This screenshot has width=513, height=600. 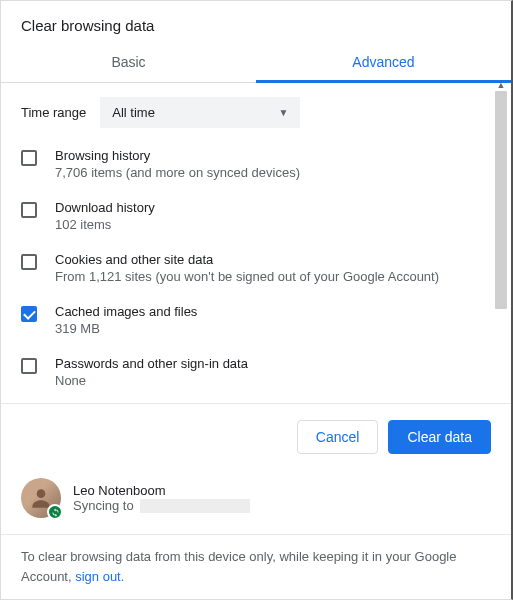 I want to click on option-title: Browsing history, so click(x=178, y=156).